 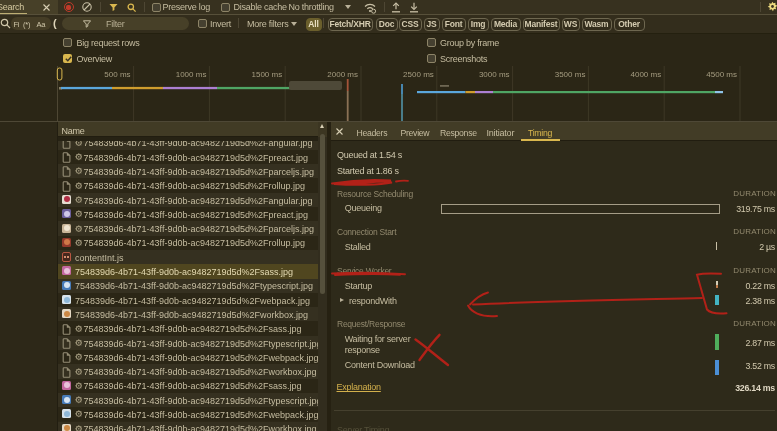 I want to click on svg-text: 3000 ms, so click(x=494, y=74).